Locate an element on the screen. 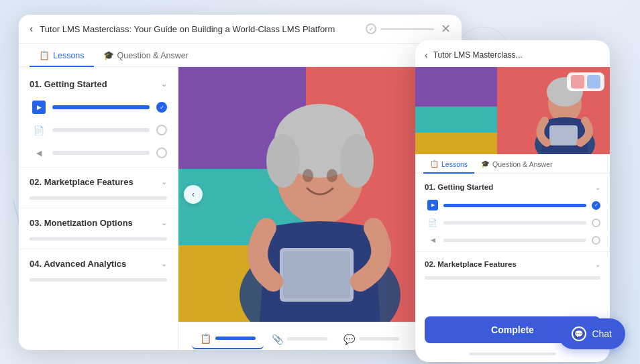 The height and width of the screenshot is (364, 640). section-02-header: 02. Marketplace Features ⌄ is located at coordinates (98, 182).